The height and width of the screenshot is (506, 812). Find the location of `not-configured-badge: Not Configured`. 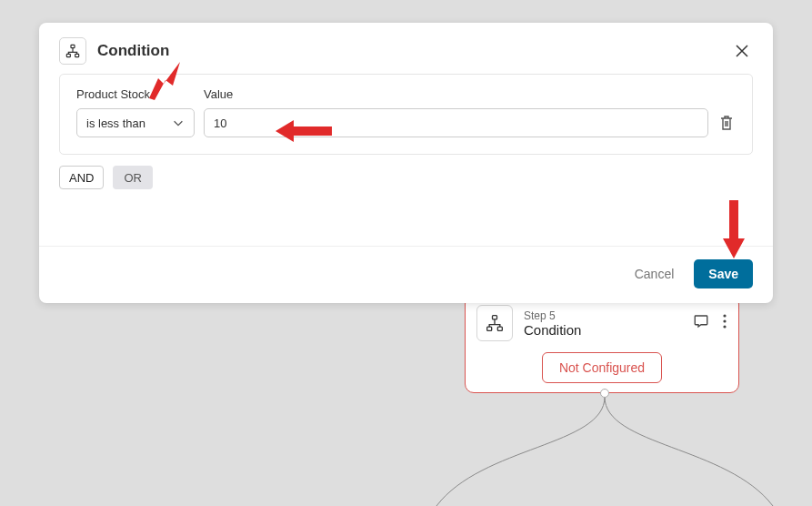

not-configured-badge: Not Configured is located at coordinates (602, 368).